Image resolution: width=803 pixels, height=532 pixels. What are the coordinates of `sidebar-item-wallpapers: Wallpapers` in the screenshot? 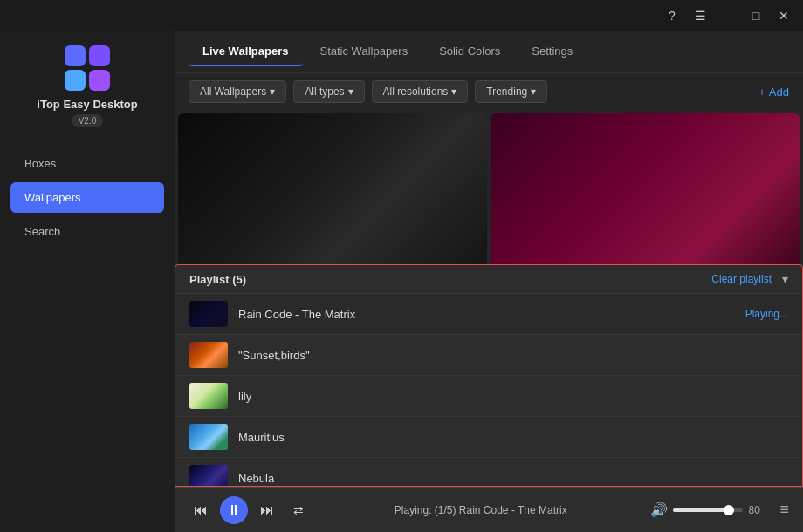 It's located at (87, 197).